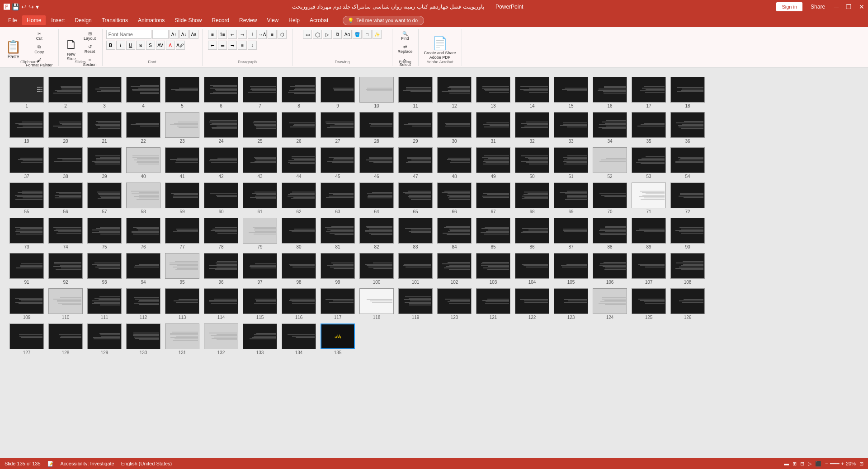  Describe the element at coordinates (66, 234) in the screenshot. I see `slide-item: 74` at that location.